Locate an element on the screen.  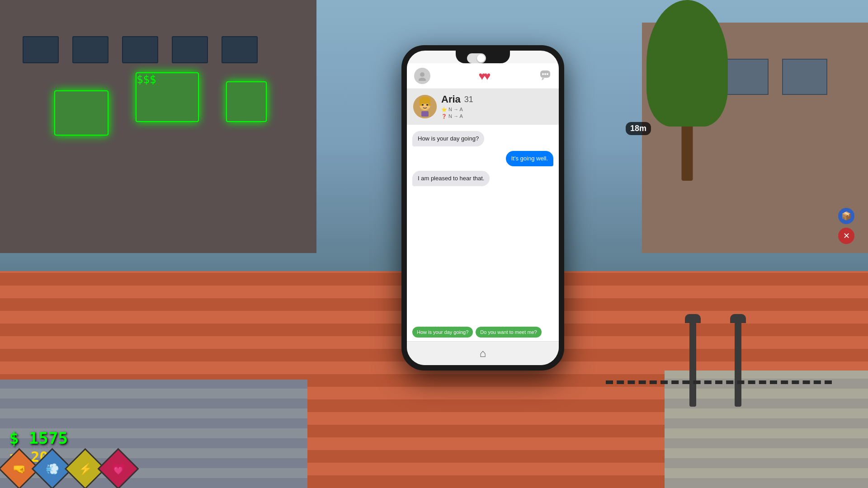
user-avatar-icon is located at coordinates (422, 76).